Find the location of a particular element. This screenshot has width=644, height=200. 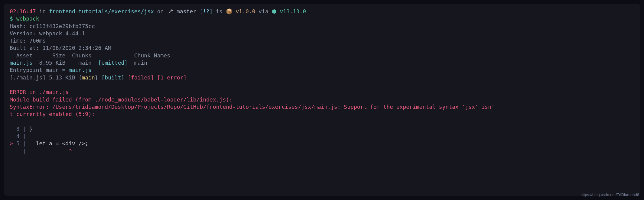

error-line-3a: SyntaxError: /Users/tridiamond/Desktop/P… is located at coordinates (322, 107).